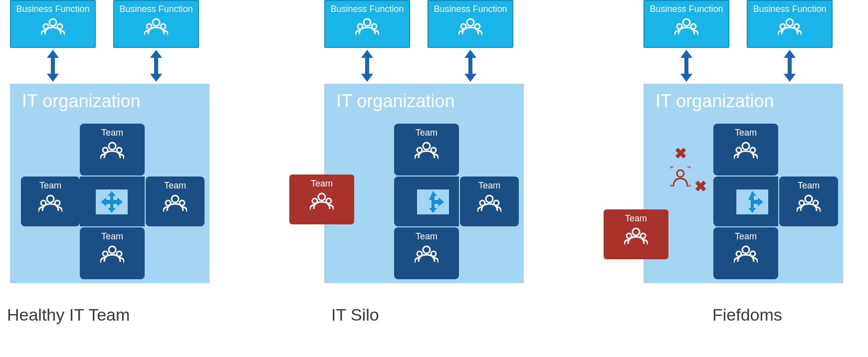 The image size is (868, 357). Describe the element at coordinates (680, 177) in the screenshot. I see `isolated-person-icon` at that location.